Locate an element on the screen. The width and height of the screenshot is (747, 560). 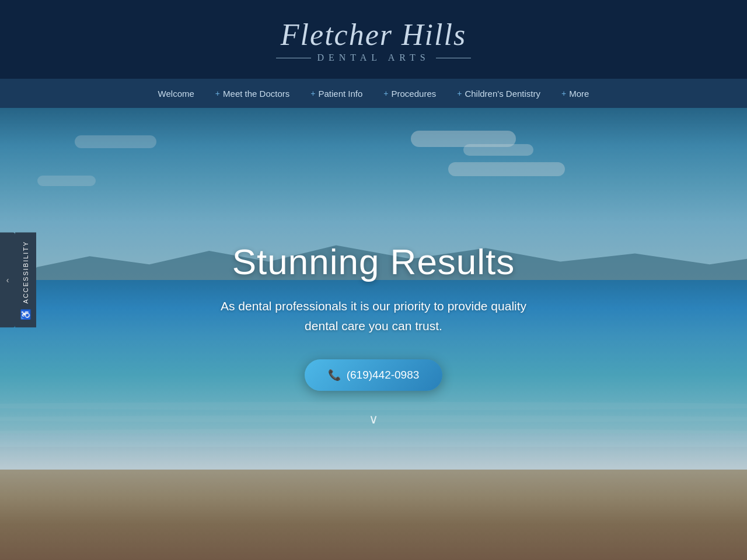
nav-label-procedures: Procedures is located at coordinates (414, 93).